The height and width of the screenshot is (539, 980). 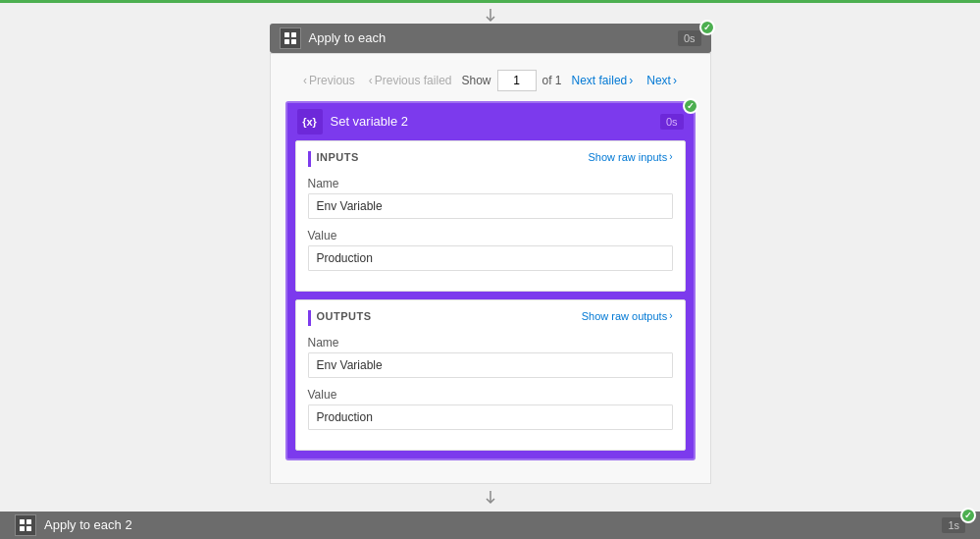 I want to click on previous-button: ‹ Previous, so click(x=330, y=81).